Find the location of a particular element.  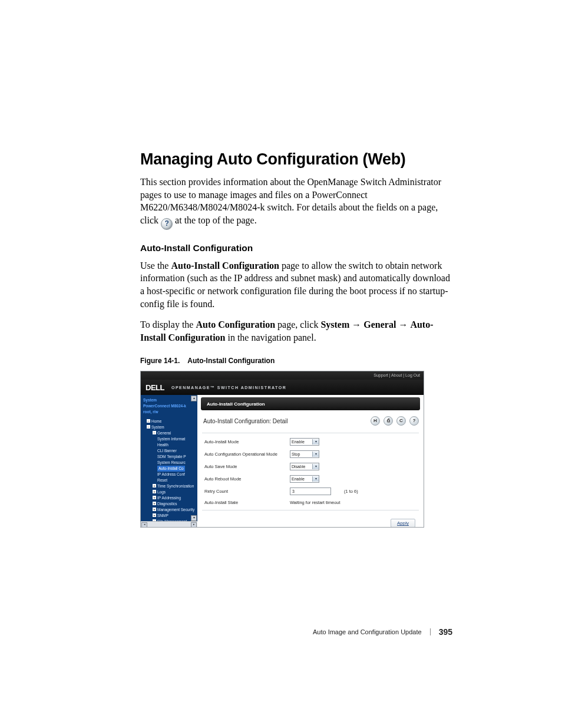

apply-button: Apply is located at coordinates (403, 523).